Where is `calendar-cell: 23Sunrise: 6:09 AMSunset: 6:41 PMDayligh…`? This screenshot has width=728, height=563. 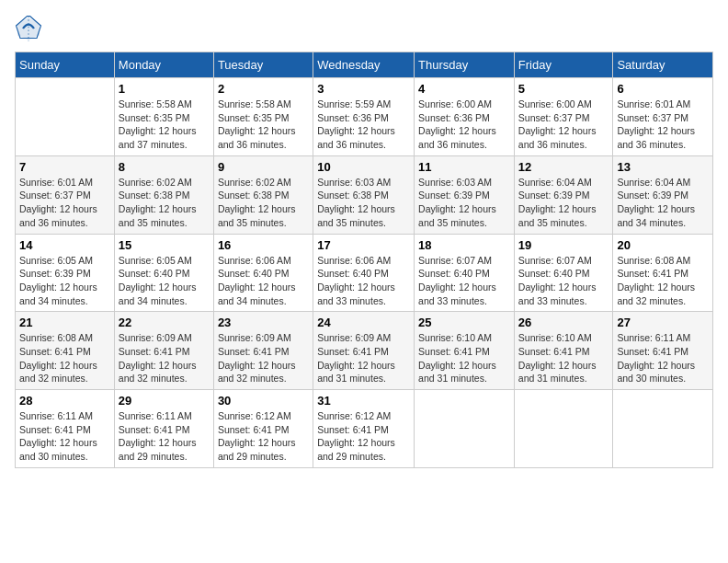 calendar-cell: 23Sunrise: 6:09 AMSunset: 6:41 PMDayligh… is located at coordinates (263, 351).